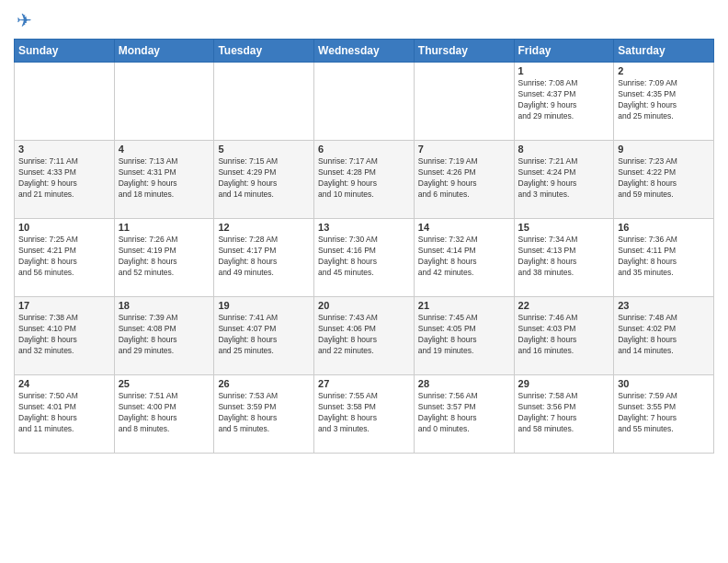 The image size is (728, 563). What do you see at coordinates (364, 257) in the screenshot?
I see `day-info: Sunrise: 7:30 AM Sunset: 4:16 PM Dayligh…` at bounding box center [364, 257].